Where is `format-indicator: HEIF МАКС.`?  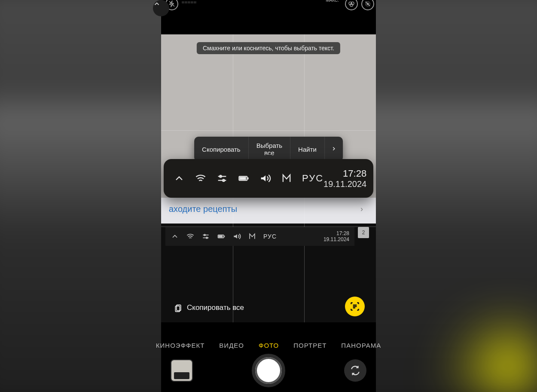 format-indicator: HEIF МАКС. is located at coordinates (333, 1).